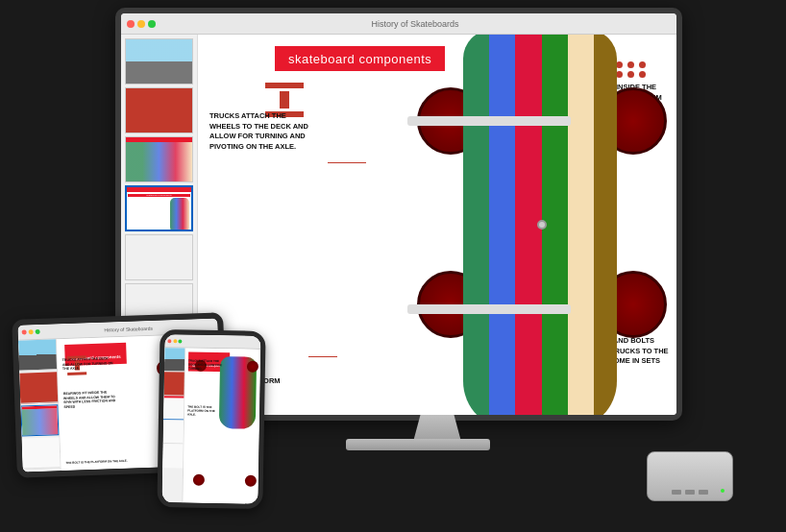 Image resolution: width=786 pixels, height=532 pixels. Describe the element at coordinates (221, 426) in the screenshot. I see `iphone-main: skateboard components TRUCKS ATTACH THE …` at that location.